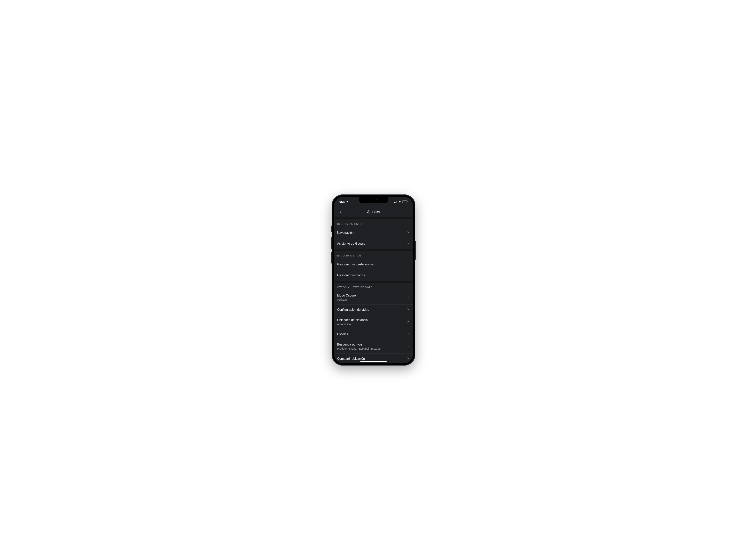 The height and width of the screenshot is (560, 747). Describe the element at coordinates (332, 258) in the screenshot. I see `volume-down-button` at that location.